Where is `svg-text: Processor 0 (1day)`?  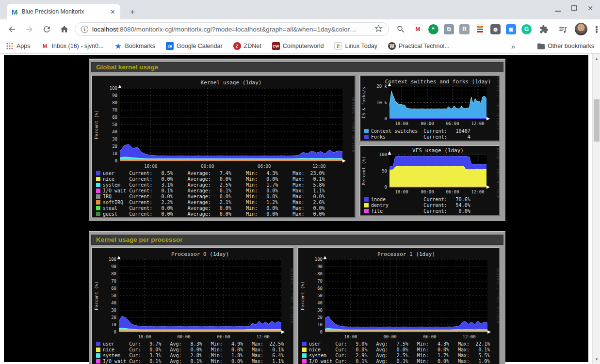 svg-text: Processor 0 (1day) is located at coordinates (200, 254).